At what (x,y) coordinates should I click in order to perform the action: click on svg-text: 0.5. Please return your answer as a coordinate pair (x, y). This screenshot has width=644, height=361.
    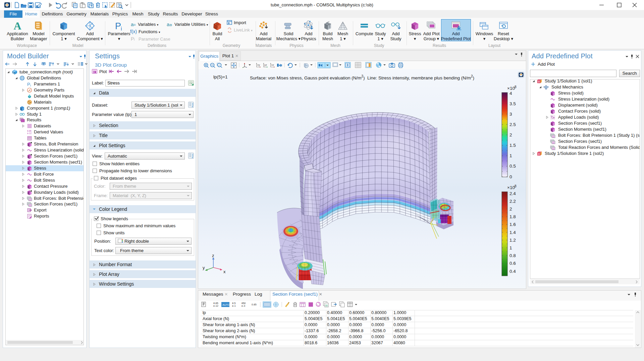
    Looking at the image, I should click on (513, 166).